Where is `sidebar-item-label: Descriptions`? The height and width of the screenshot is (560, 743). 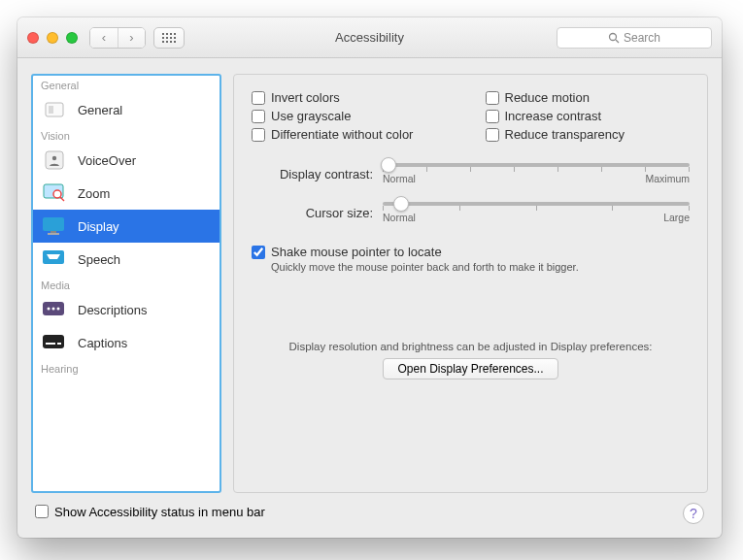
sidebar-item-label: Descriptions is located at coordinates (113, 311).